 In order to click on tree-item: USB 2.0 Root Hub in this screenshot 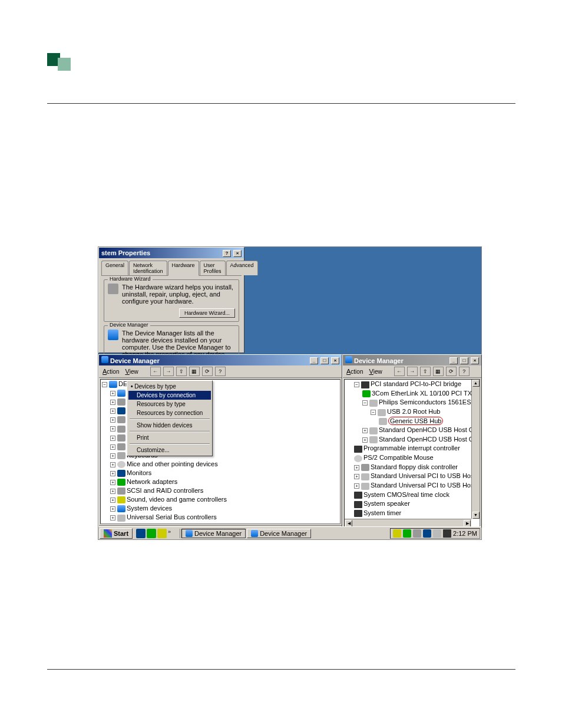, I will do `click(414, 411)`.